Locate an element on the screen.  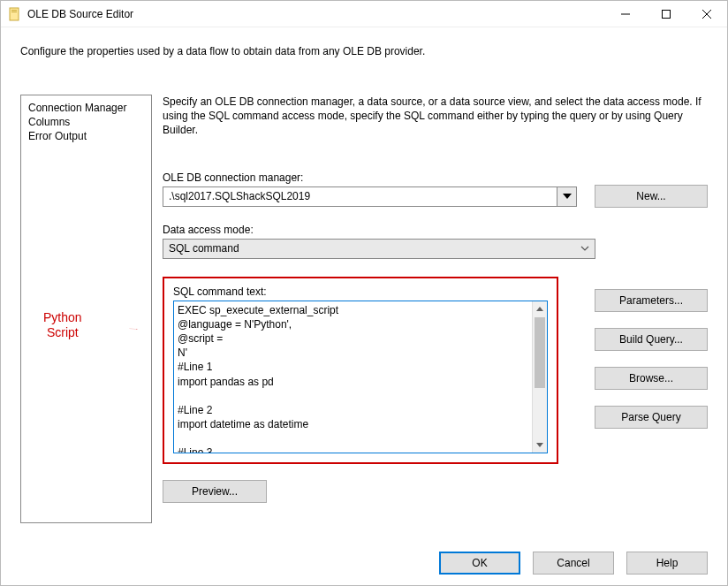
ok-button: OK is located at coordinates (480, 563).